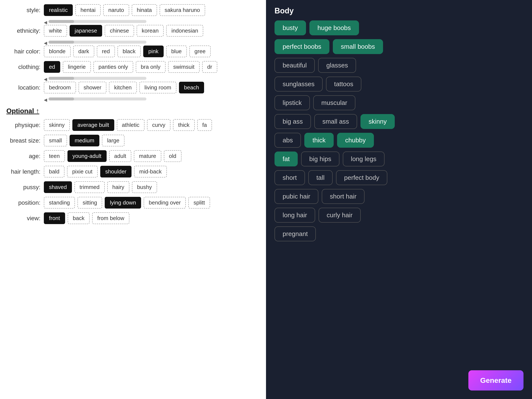 This screenshot has height=399, width=532. Describe the element at coordinates (106, 51) in the screenshot. I see `chip-hair-color-2: red` at that location.